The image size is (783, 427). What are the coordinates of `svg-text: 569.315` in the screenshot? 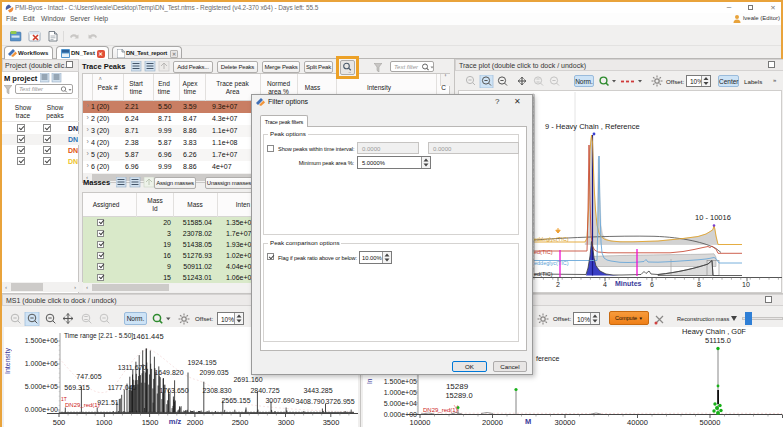 It's located at (76, 388).